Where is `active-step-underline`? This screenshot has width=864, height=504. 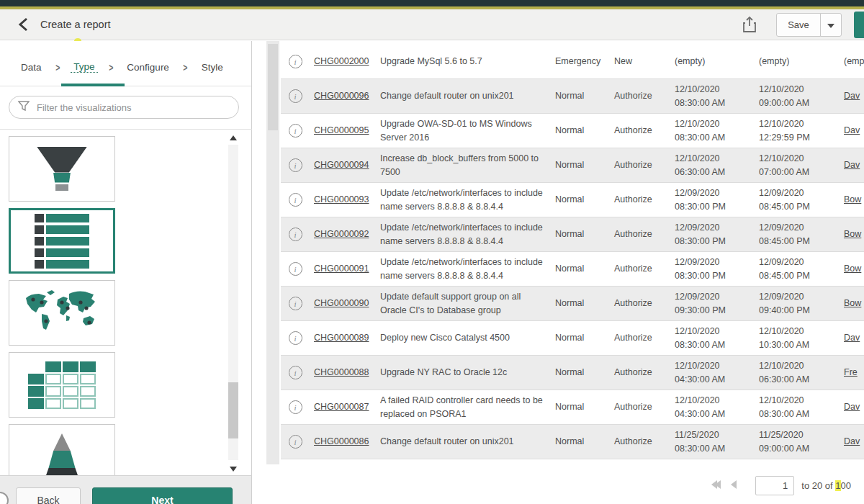 active-step-underline is located at coordinates (93, 85).